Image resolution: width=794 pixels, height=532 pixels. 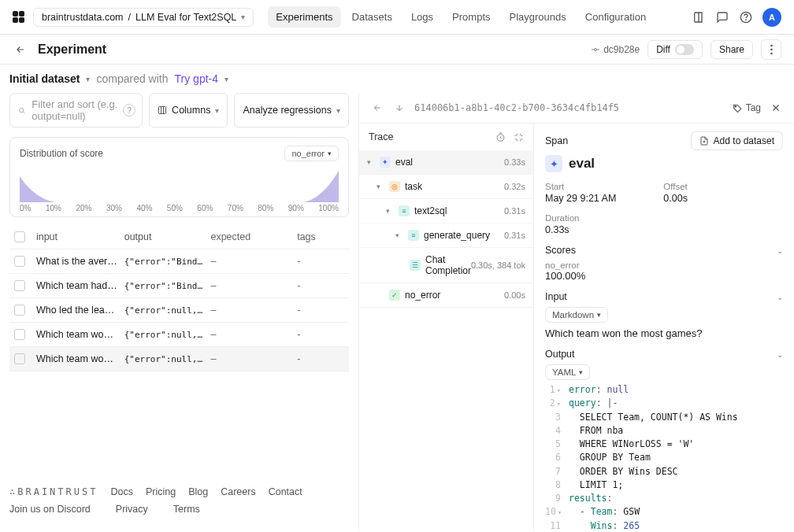 What do you see at coordinates (446, 162) in the screenshot?
I see `trace-row: ▾✦eval0.33s` at bounding box center [446, 162].